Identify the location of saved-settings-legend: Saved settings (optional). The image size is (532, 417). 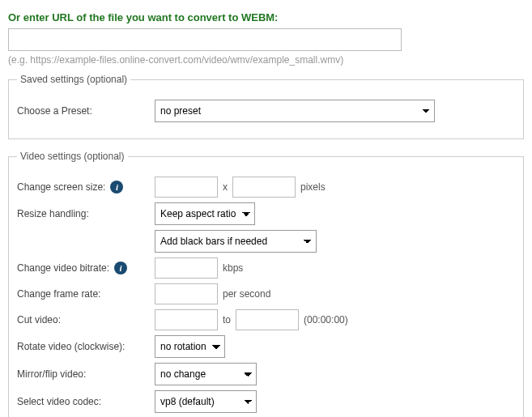
(74, 79).